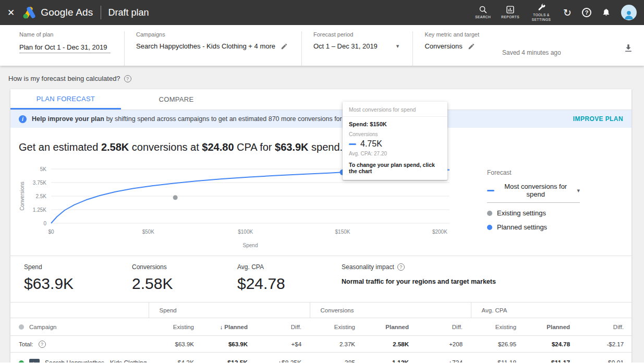 The height and width of the screenshot is (363, 644). What do you see at coordinates (23, 119) in the screenshot?
I see `info-icon: i` at bounding box center [23, 119].